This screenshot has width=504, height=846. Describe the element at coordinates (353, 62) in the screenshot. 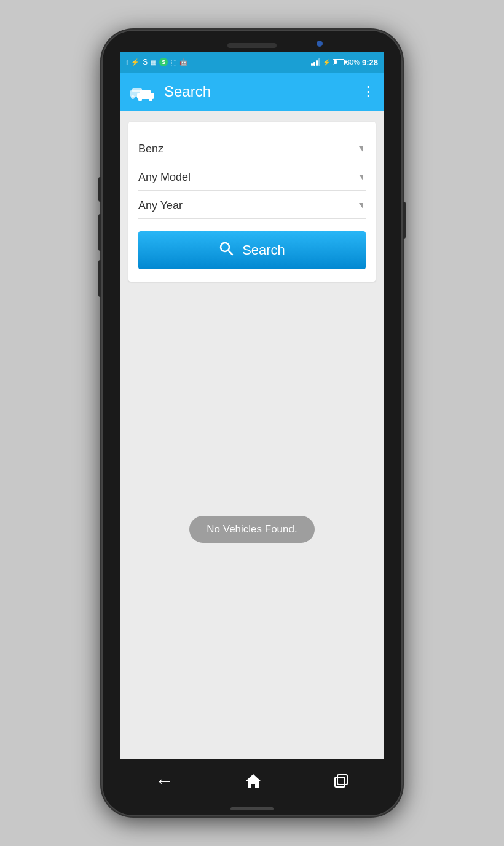

I see `battery-percent: 30%` at that location.